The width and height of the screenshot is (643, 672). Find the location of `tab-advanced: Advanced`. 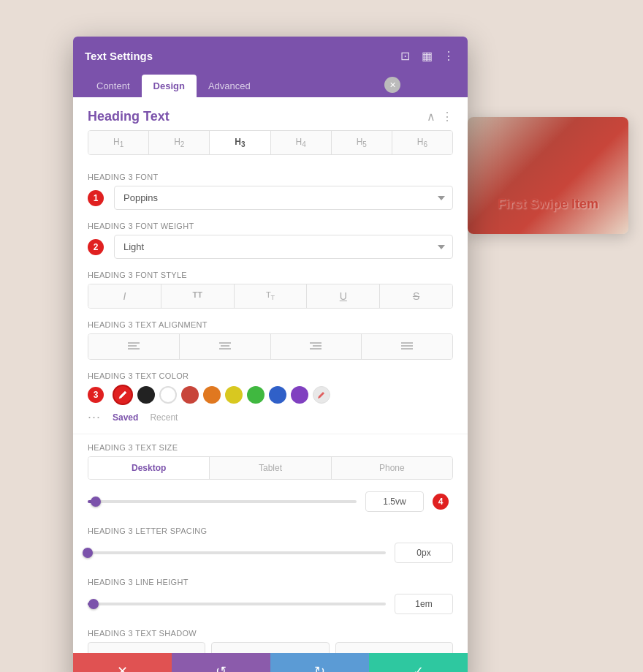

tab-advanced: Advanced is located at coordinates (229, 86).